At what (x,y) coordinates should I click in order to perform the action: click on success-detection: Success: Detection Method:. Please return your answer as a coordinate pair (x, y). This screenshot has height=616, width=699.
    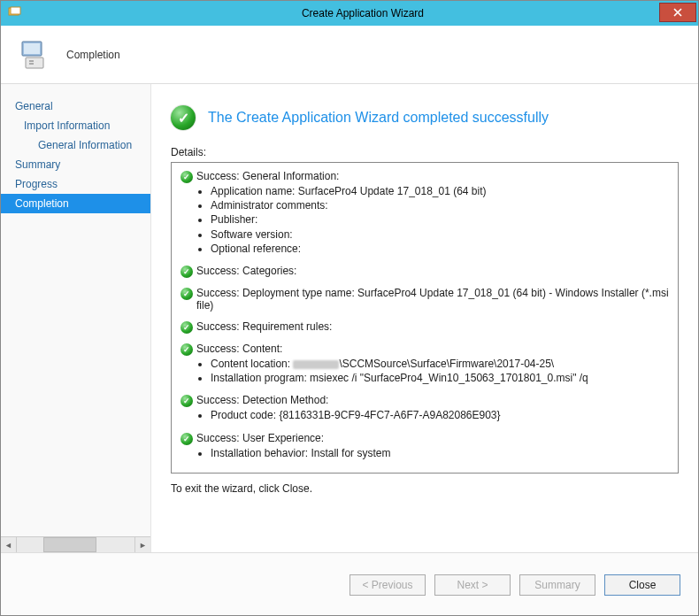
    Looking at the image, I should click on (262, 400).